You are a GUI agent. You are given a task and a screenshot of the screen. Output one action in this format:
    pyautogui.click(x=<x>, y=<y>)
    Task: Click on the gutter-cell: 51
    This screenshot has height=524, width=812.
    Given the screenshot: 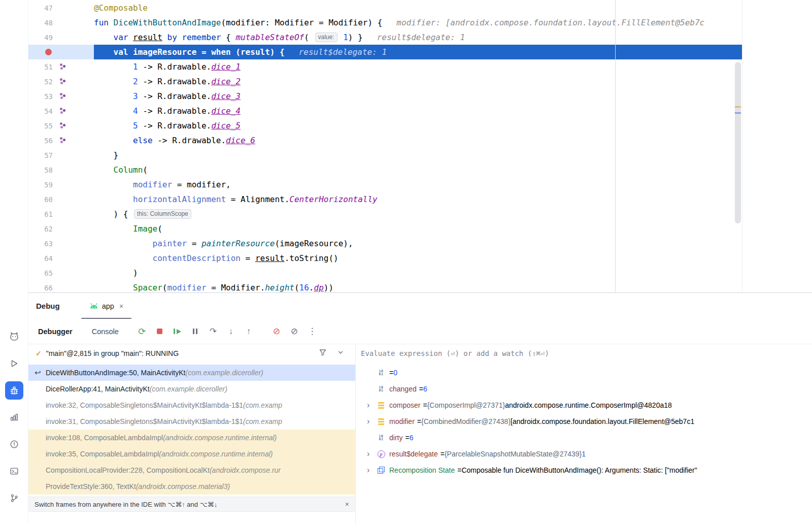 What is the action you would take?
    pyautogui.click(x=61, y=67)
    